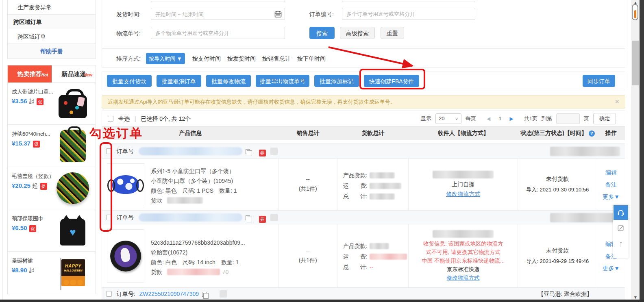 Image resolution: width=644 pixels, height=302 pixels. Describe the element at coordinates (489, 119) in the screenshot. I see `prev-page-icon: ◀` at that location.